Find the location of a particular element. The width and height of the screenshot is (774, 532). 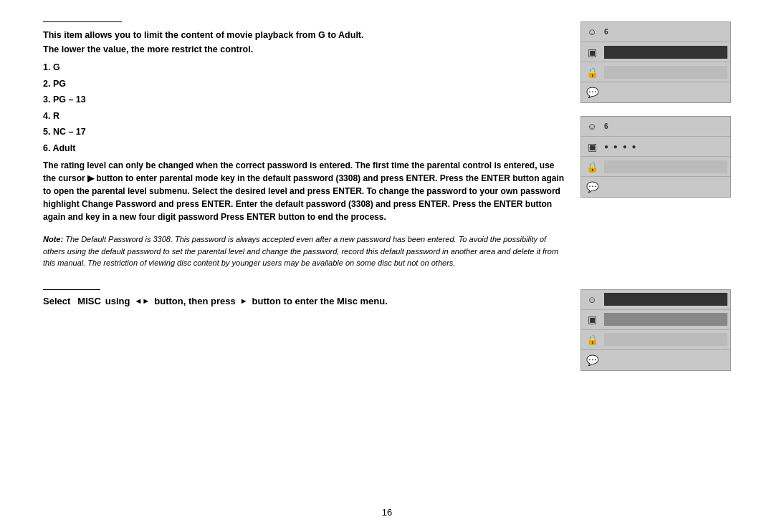

note-label: Note: is located at coordinates (53, 239).